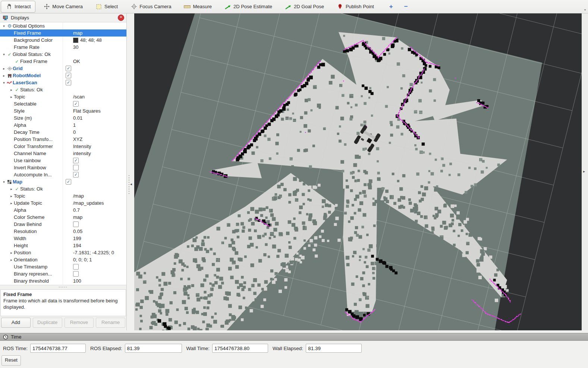 This screenshot has width=588, height=368. Describe the element at coordinates (63, 281) in the screenshot. I see `tree-row-binary-threshold: Binary threshold100` at that location.